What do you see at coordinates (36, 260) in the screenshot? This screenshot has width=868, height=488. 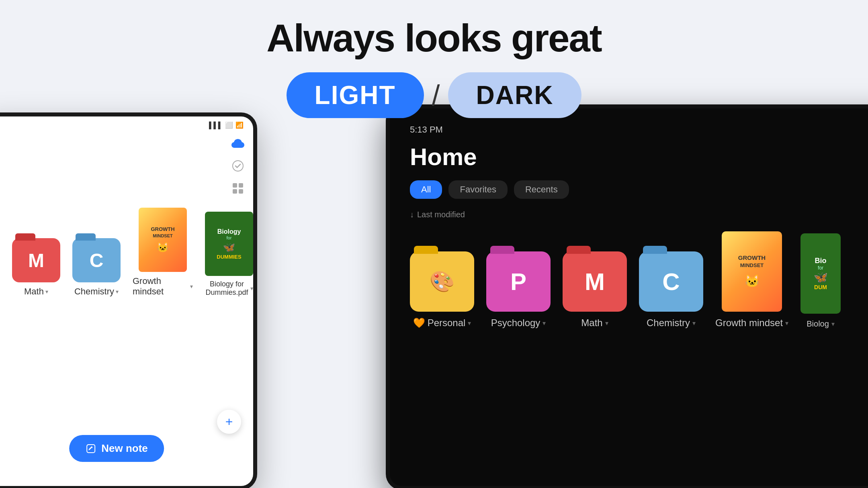 I see `math-folder-letter: M` at bounding box center [36, 260].